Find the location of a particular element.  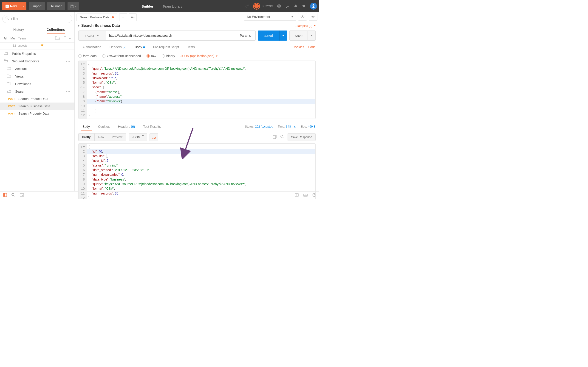

copy-icon is located at coordinates (275, 137).